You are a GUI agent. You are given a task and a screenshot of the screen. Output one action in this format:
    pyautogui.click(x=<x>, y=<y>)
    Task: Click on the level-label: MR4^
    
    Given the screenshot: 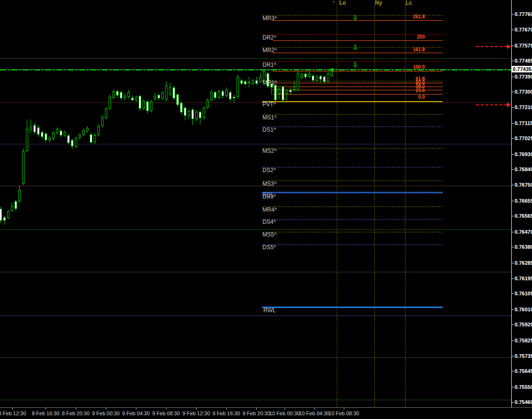 What is the action you would take?
    pyautogui.click(x=270, y=210)
    